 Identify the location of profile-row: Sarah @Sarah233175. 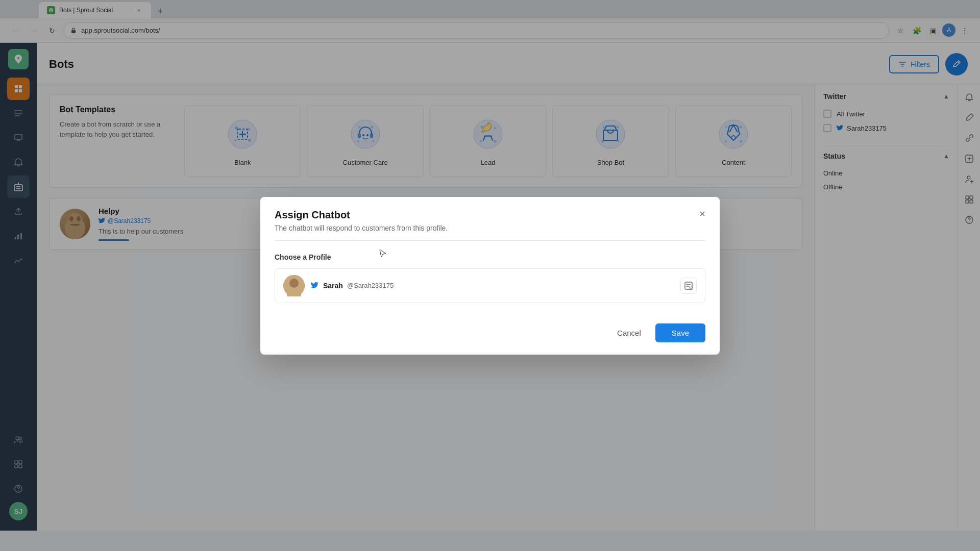
(490, 286).